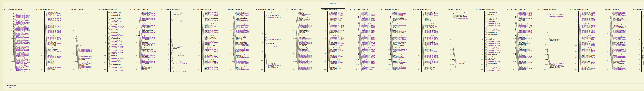  I want to click on marker-label: Tdurum_contig61970_835, so click(524, 29).